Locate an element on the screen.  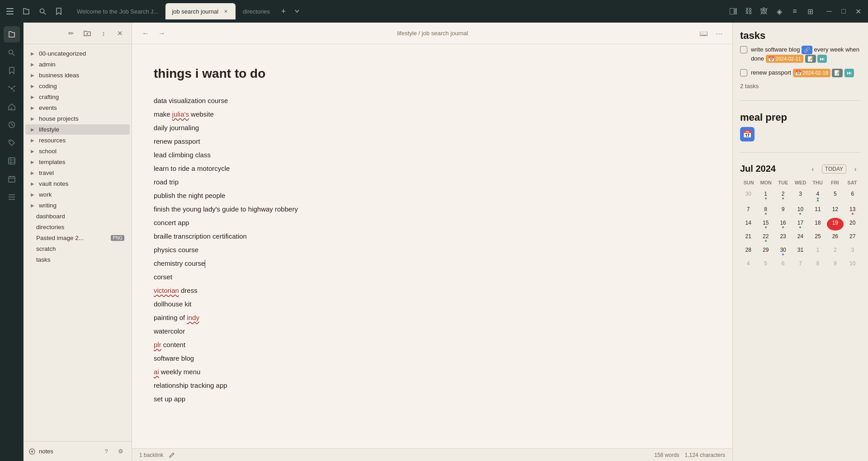
list-icon: ≡ is located at coordinates (795, 11).